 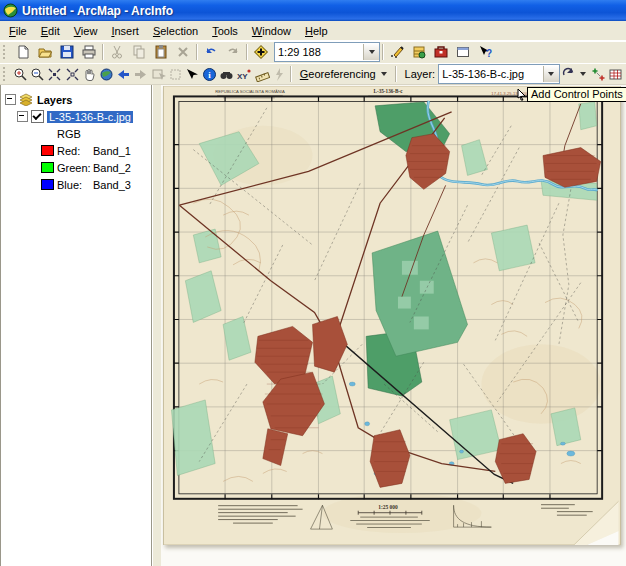 I want to click on go-to-xy-icon: XY, so click(x=244, y=74).